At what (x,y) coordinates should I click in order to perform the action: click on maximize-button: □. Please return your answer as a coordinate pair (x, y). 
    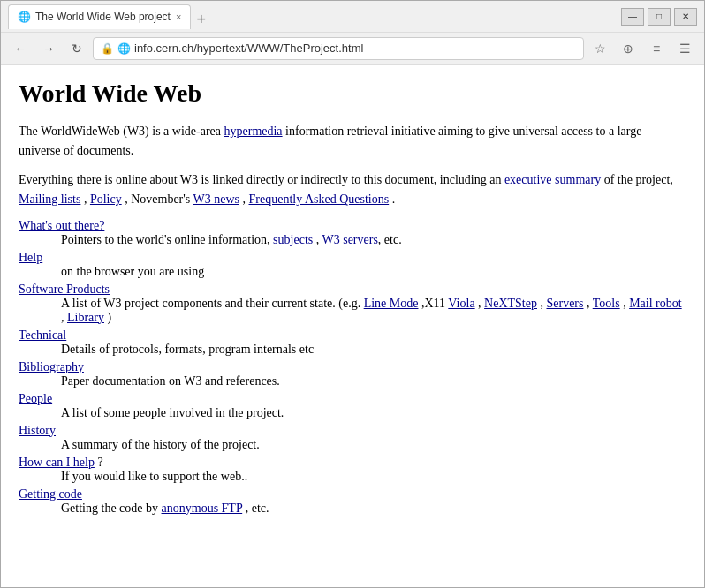
    Looking at the image, I should click on (659, 17).